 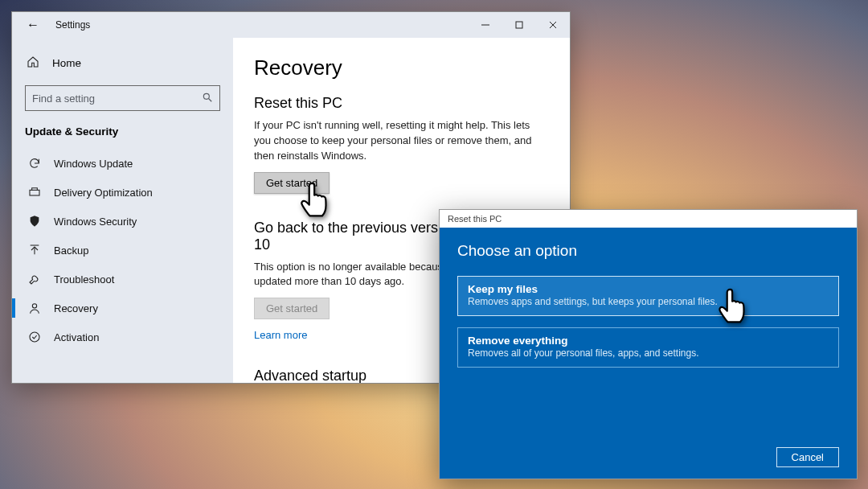 What do you see at coordinates (648, 302) in the screenshot?
I see `option-desc: Removes apps and settings, but keeps you…` at bounding box center [648, 302].